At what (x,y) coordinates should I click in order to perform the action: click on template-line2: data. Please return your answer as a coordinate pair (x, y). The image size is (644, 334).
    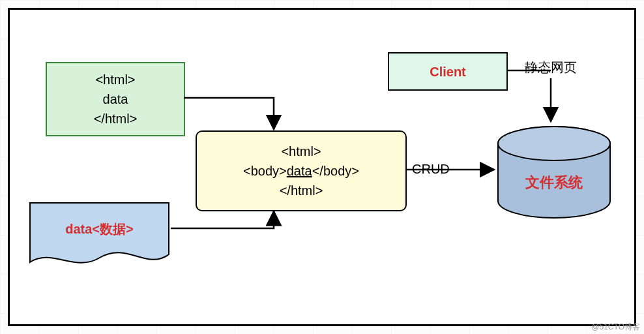
    Looking at the image, I should click on (116, 99).